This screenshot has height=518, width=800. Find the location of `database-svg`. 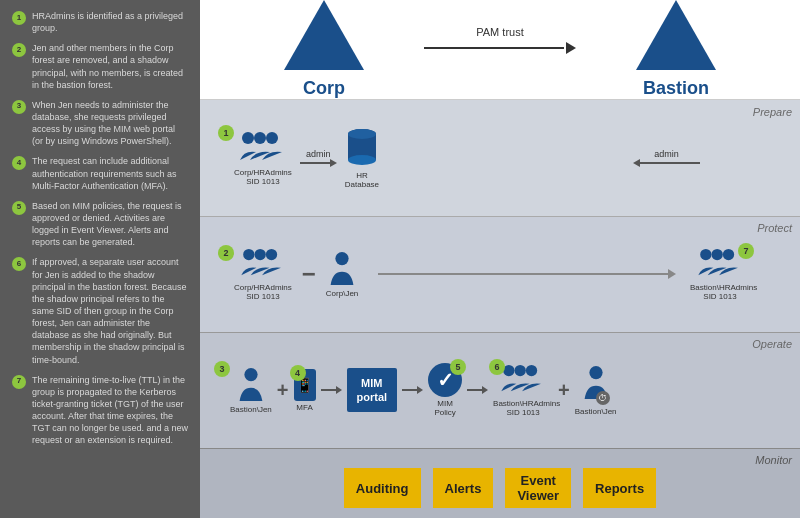

database-svg is located at coordinates (362, 148).